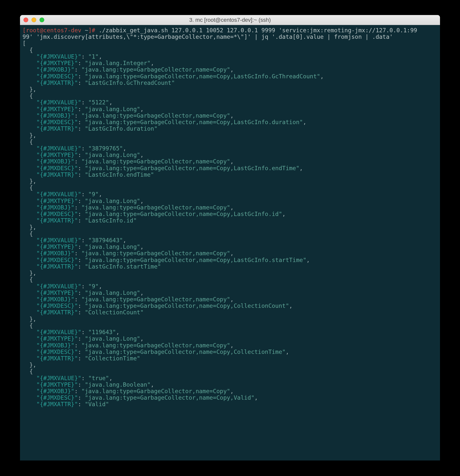  What do you see at coordinates (30, 365) in the screenshot?
I see `json-object-close: },` at bounding box center [30, 365].